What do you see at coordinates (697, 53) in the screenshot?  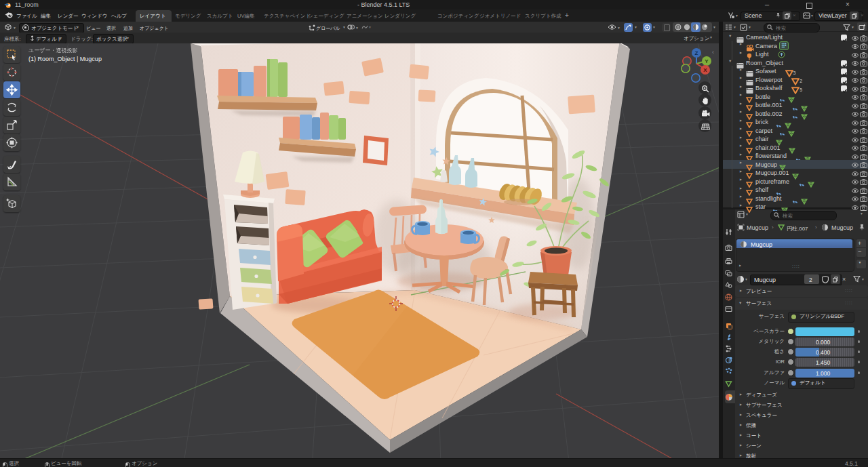 I see `svg-text: Z` at bounding box center [697, 53].